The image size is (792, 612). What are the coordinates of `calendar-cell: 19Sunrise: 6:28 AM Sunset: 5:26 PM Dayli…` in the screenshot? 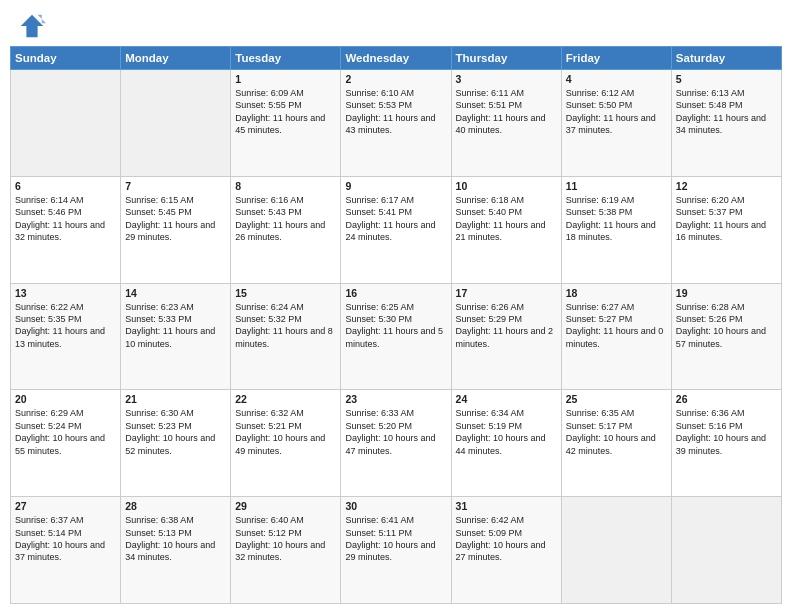 It's located at (726, 336).